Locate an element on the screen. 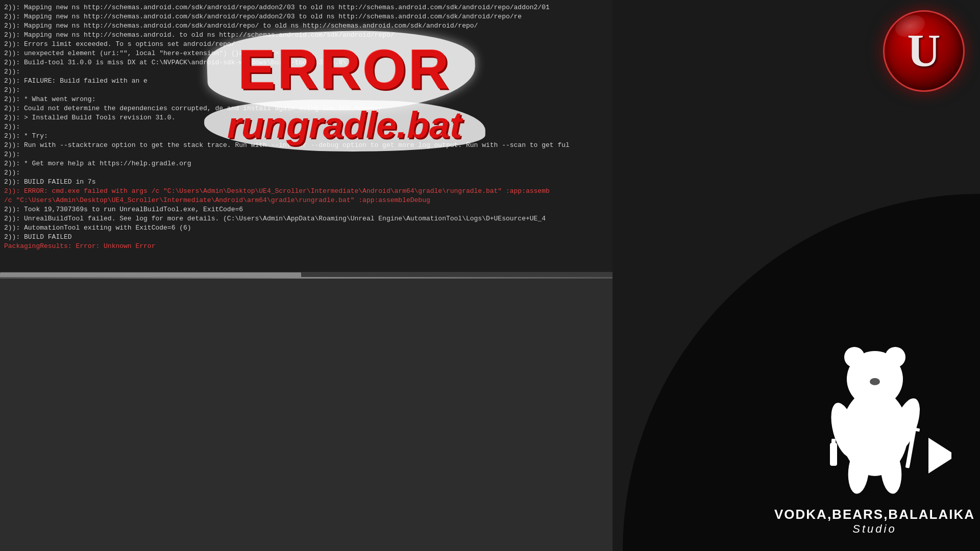  terminal-line: 2)): Mapping new ns http://schemas.andro… is located at coordinates (306, 8).